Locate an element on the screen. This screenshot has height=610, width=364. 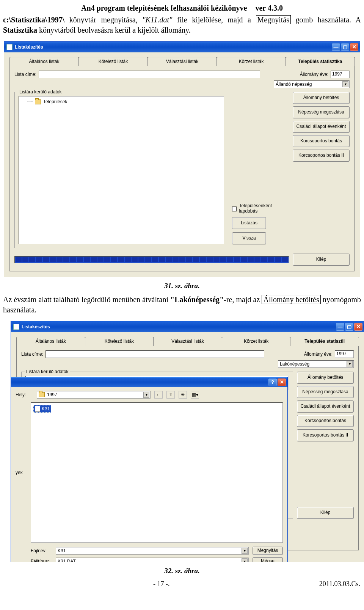
page-header: An4 program telepítésének felhasználói k… is located at coordinates (182, 8).